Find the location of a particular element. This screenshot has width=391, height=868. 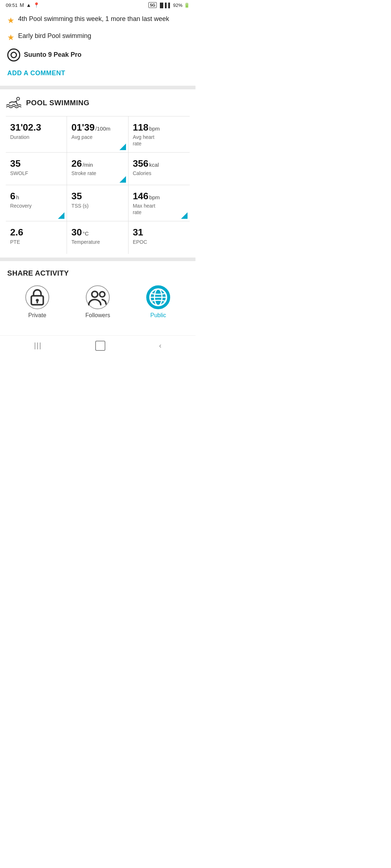

stat-duration-label: Duration is located at coordinates (36, 137).